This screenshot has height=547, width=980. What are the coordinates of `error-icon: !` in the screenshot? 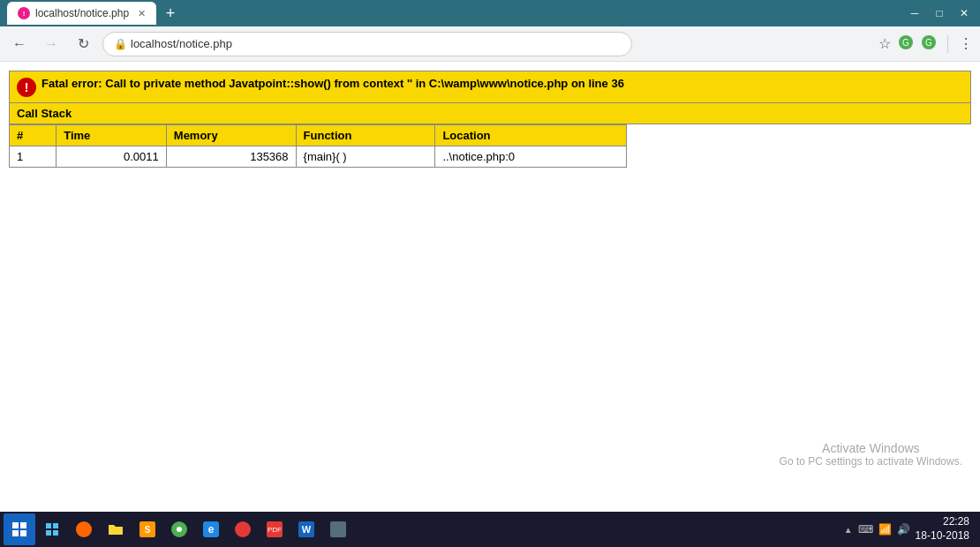 It's located at (26, 87).